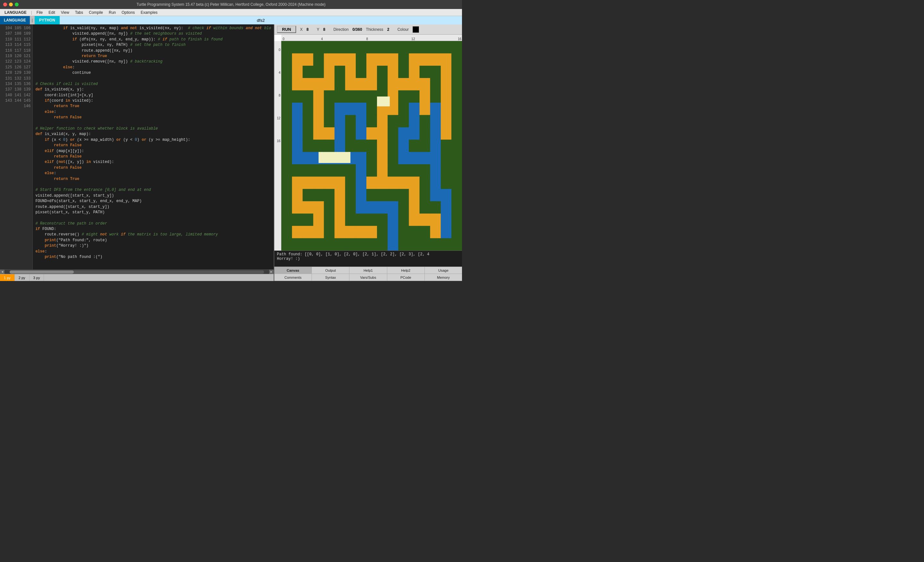  I want to click on menu-edit: Edit, so click(52, 13).